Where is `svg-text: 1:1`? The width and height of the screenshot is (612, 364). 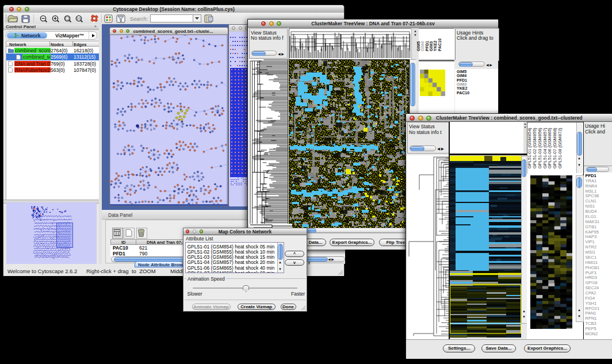 svg-text: 1:1 is located at coordinates (79, 18).